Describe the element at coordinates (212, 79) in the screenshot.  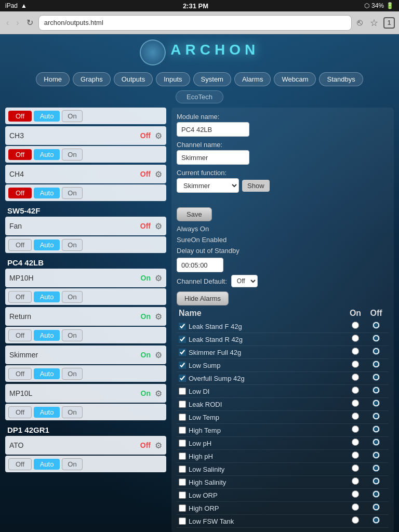
I see `nav-system: System` at that location.